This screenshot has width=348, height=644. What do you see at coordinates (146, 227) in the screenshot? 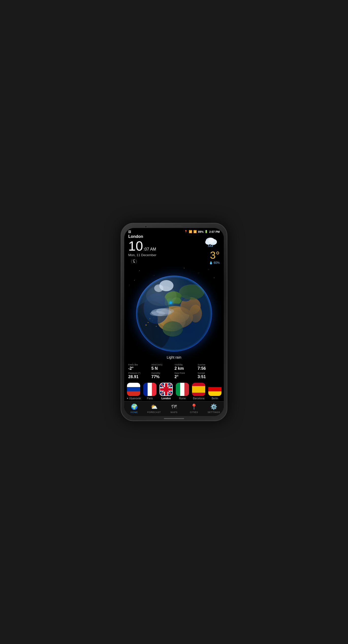
I see `camera` at bounding box center [146, 227].